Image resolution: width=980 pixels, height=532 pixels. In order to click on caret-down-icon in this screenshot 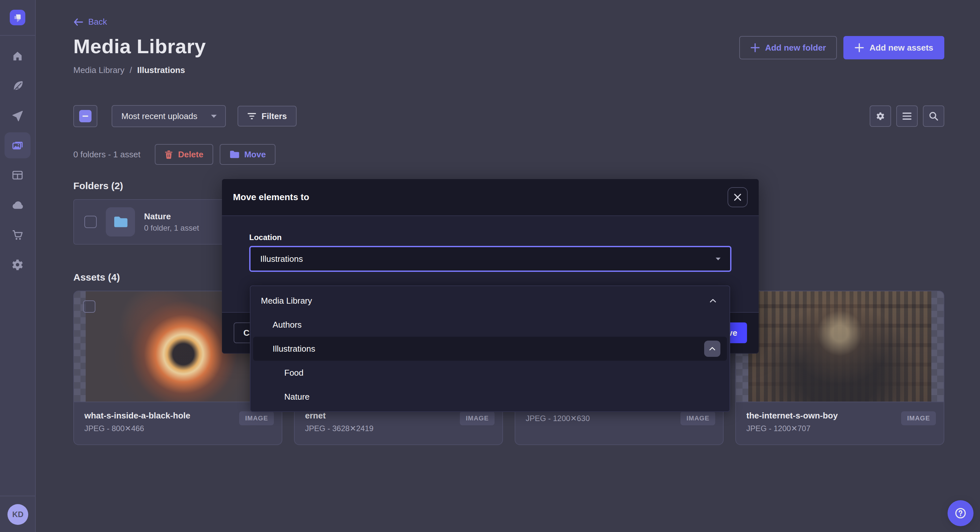, I will do `click(718, 259)`.